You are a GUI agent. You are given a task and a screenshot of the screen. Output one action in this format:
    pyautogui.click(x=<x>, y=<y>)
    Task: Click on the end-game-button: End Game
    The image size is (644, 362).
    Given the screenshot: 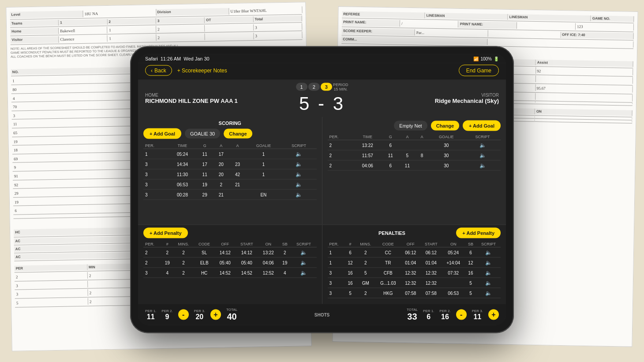 What is the action you would take?
    pyautogui.click(x=479, y=71)
    